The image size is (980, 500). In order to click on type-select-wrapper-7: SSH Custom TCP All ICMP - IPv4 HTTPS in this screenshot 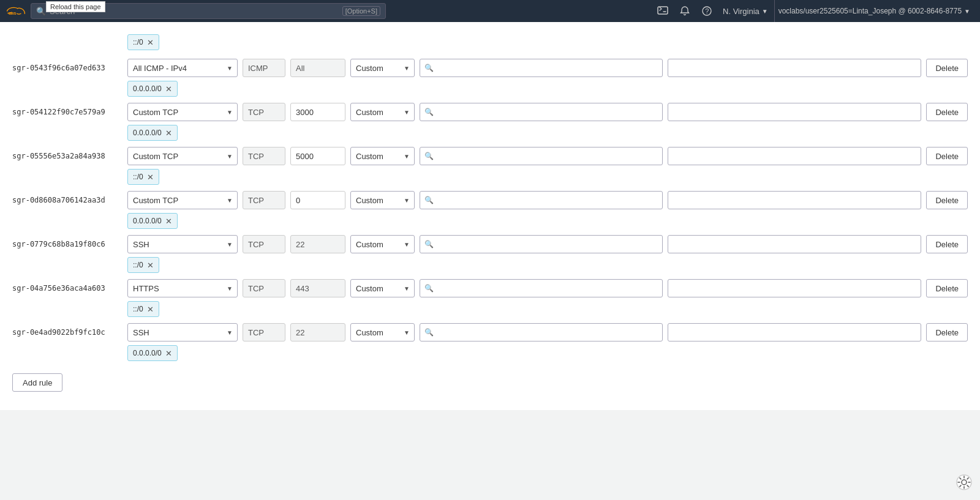, I will do `click(183, 332)`.